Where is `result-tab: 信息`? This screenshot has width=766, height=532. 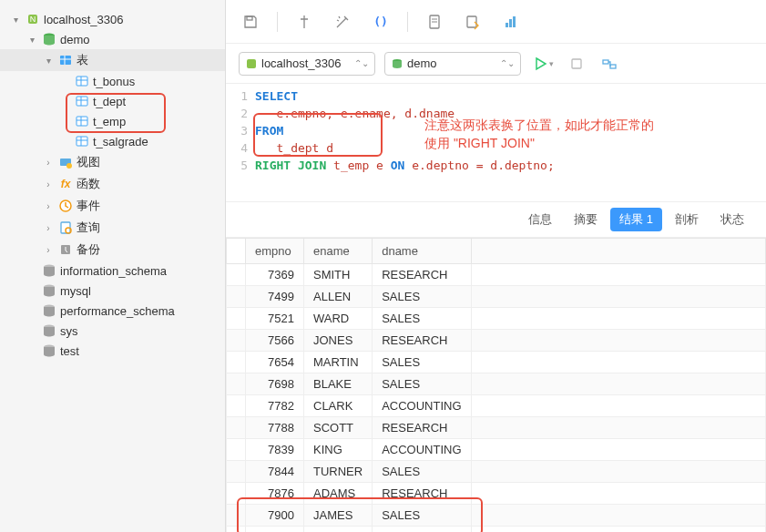
result-tab: 信息 is located at coordinates (540, 220).